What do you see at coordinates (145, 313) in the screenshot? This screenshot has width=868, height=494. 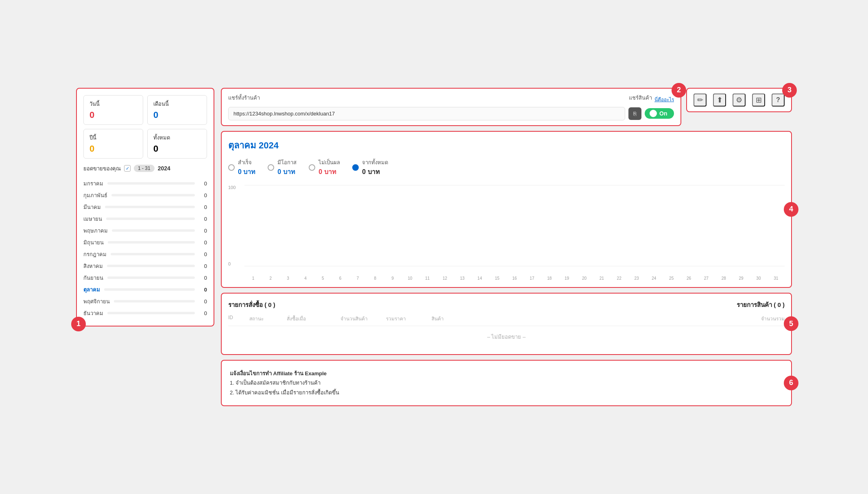 I see `month-item: ธันวาคม 0` at bounding box center [145, 313].